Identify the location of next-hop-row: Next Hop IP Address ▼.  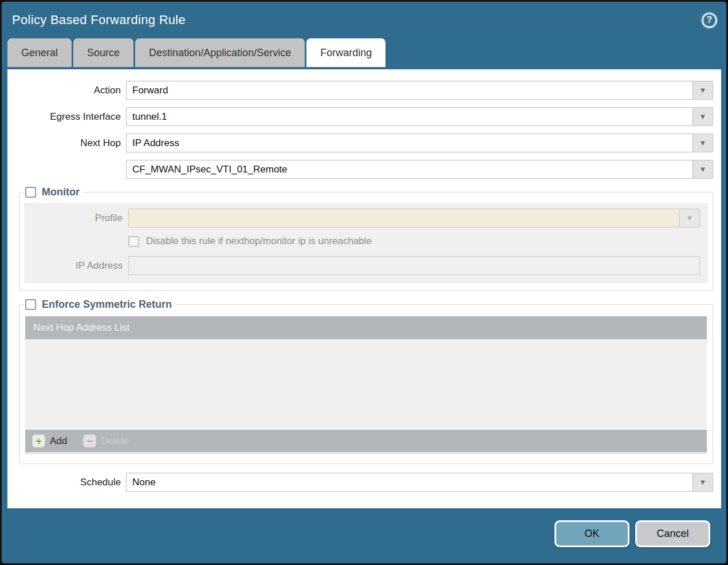
(364, 143).